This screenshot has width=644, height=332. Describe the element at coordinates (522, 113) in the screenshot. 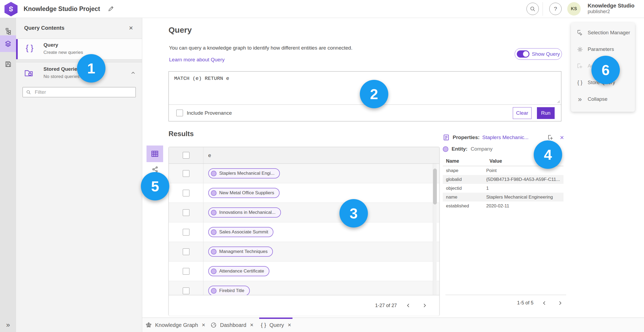

I see `clear-button: Clear` at that location.